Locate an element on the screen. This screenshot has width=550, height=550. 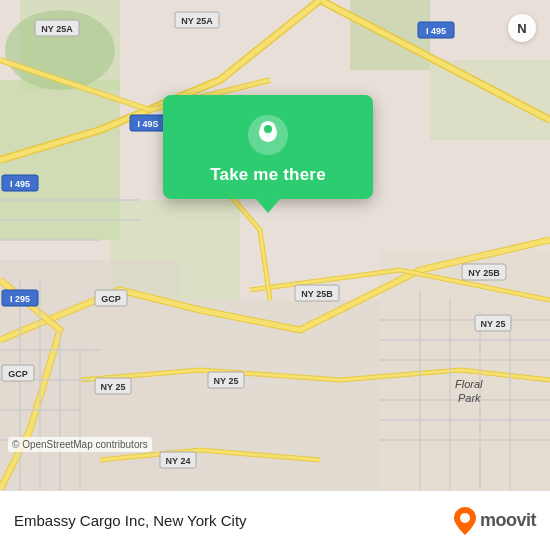
location-title: Embassy Cargo Inc, New York City is located at coordinates (234, 520).